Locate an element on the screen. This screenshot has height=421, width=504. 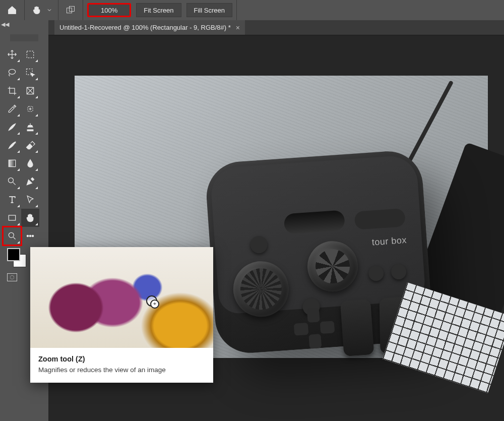
options-bar: 100% Fit Screen Fill Screen is located at coordinates (252, 10).